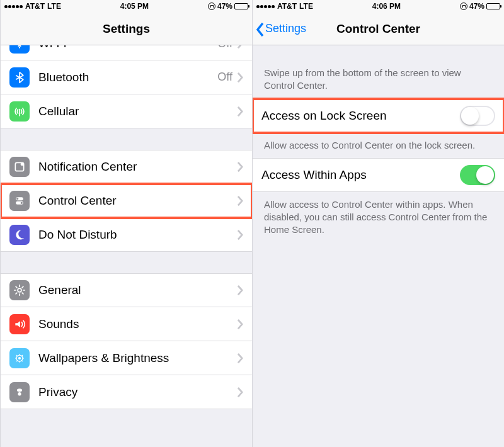 Image resolution: width=504 pixels, height=447 pixels. I want to click on wallpaper-icon, so click(20, 358).